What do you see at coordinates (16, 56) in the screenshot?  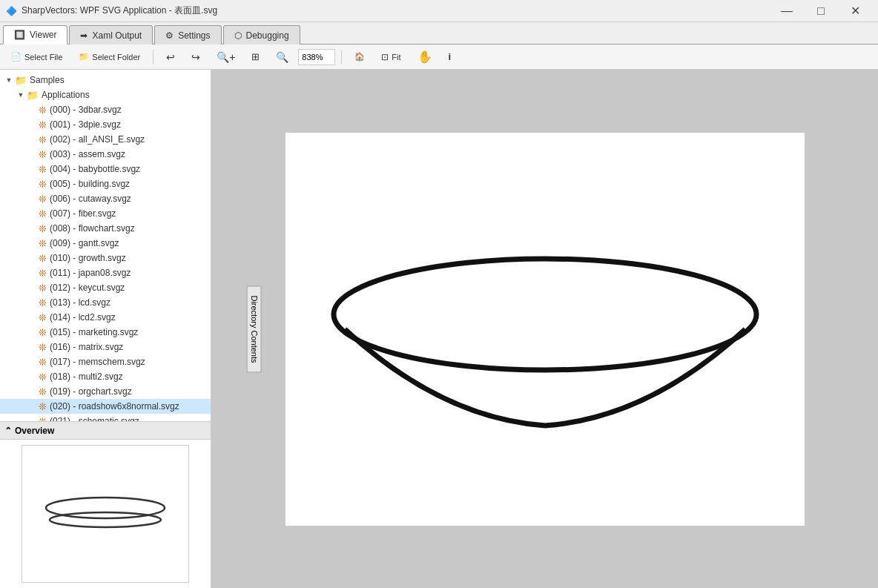 I see `select-file-icon: 📄` at bounding box center [16, 56].